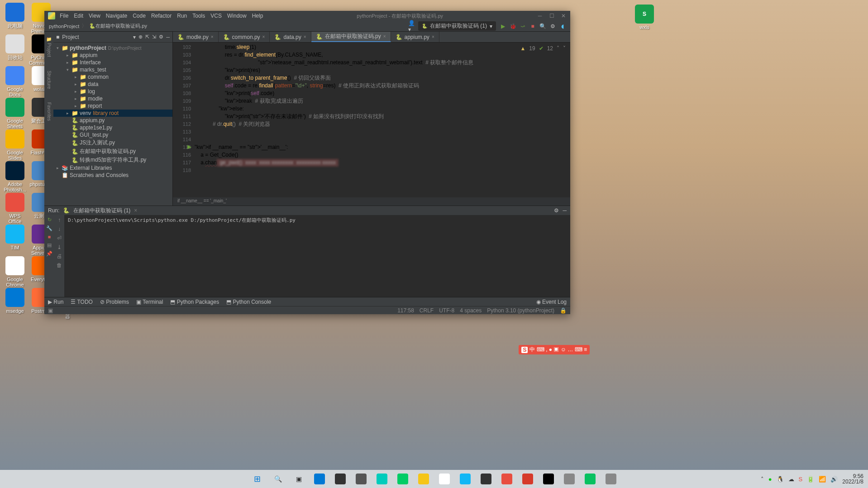 The height and width of the screenshot is (488, 868). I want to click on battery-icon: 🔋, so click(811, 479).